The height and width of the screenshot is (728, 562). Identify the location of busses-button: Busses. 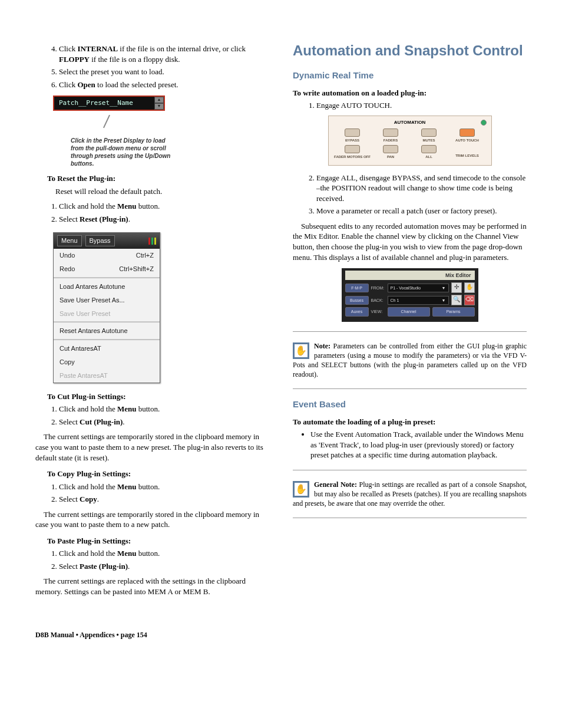
(357, 301).